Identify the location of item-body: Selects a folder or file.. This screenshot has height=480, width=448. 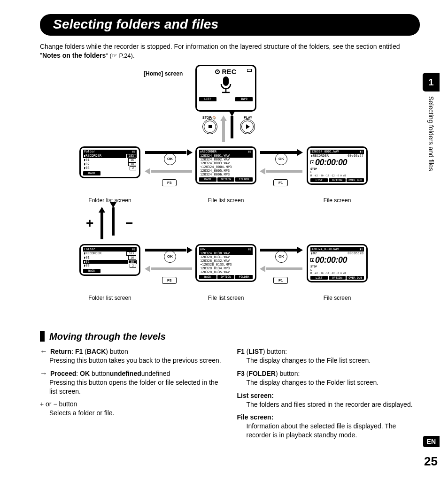
(131, 413).